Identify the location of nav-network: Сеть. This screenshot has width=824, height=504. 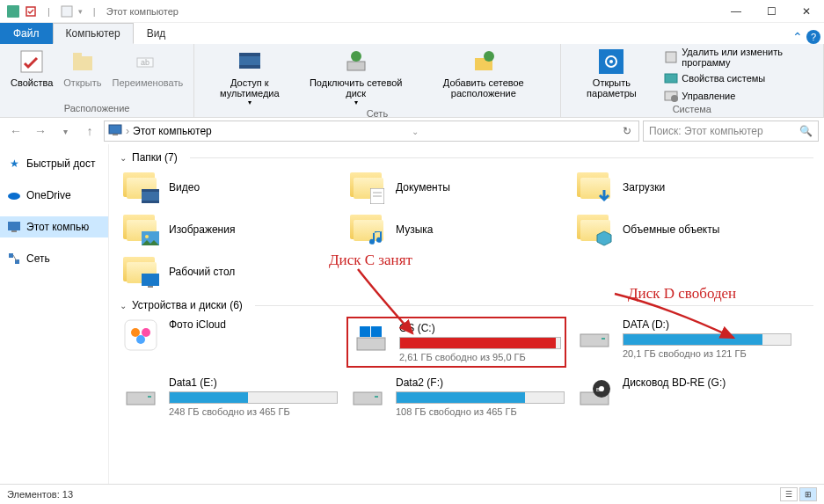
(55, 259).